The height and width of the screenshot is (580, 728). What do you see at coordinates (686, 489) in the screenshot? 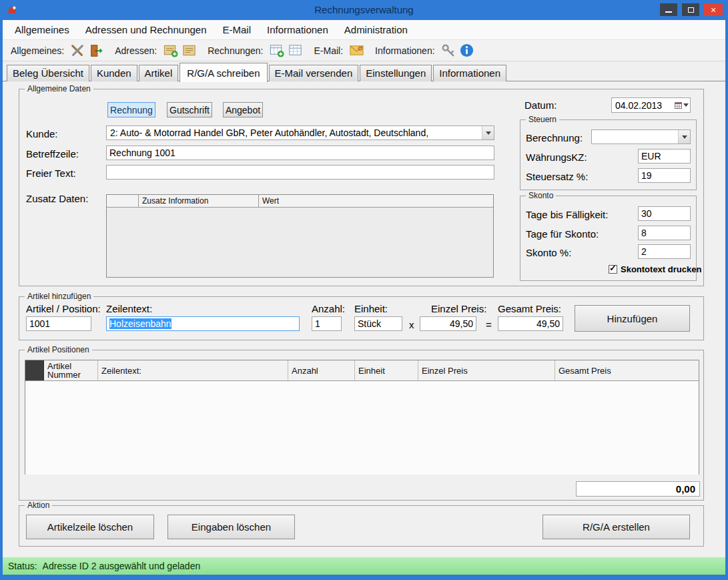
I see `gesamt-summe-value: 0,00` at bounding box center [686, 489].